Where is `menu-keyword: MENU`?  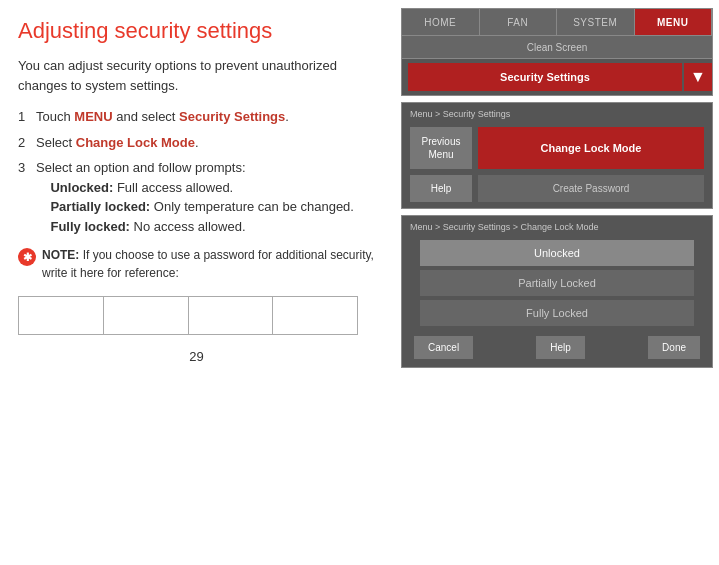 menu-keyword: MENU is located at coordinates (93, 116).